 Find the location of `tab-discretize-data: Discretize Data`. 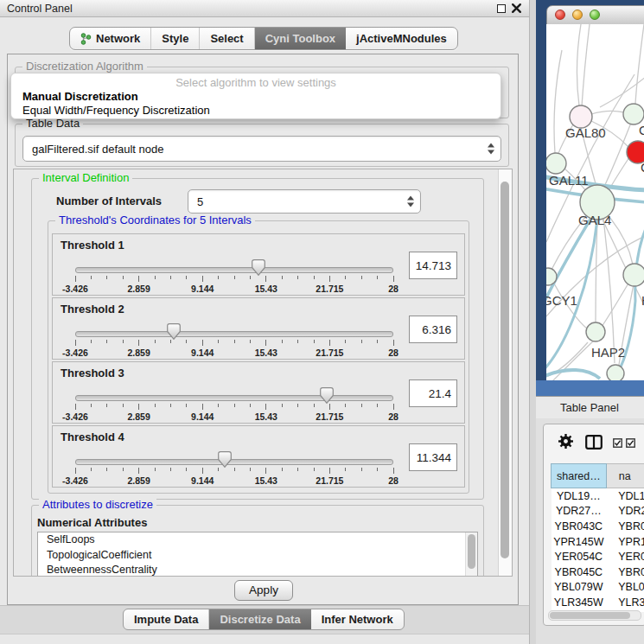

tab-discretize-data: Discretize Data is located at coordinates (259, 619).